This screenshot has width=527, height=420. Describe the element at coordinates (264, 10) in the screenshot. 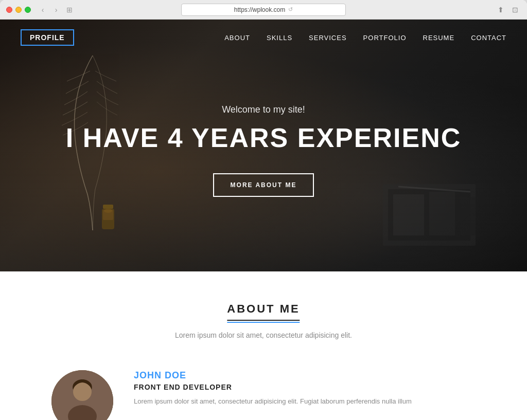

I see `address-bar-container: https://wplook.com ↺` at that location.